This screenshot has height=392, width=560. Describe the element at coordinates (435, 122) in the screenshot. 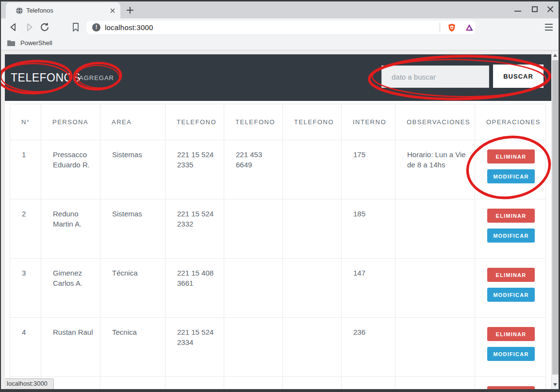

I see `column-header-observaciones: OBSERVACIONES` at that location.